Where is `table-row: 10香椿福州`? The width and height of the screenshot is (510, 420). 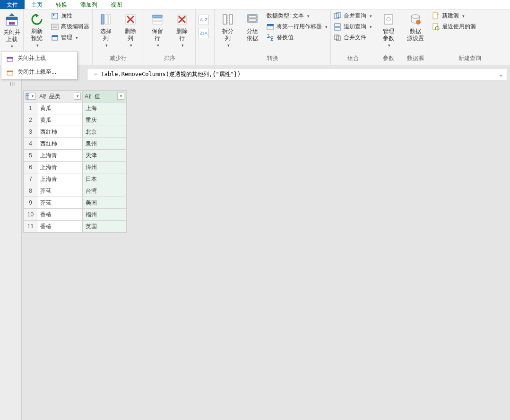
table-row: 10香椿福州 is located at coordinates (75, 214).